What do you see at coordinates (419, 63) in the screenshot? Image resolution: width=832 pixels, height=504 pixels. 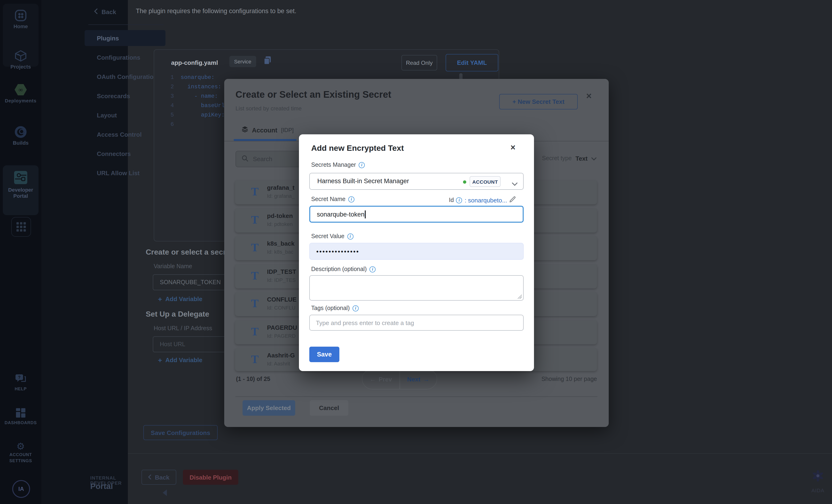 I see `read-only-label: Read Only` at bounding box center [419, 63].